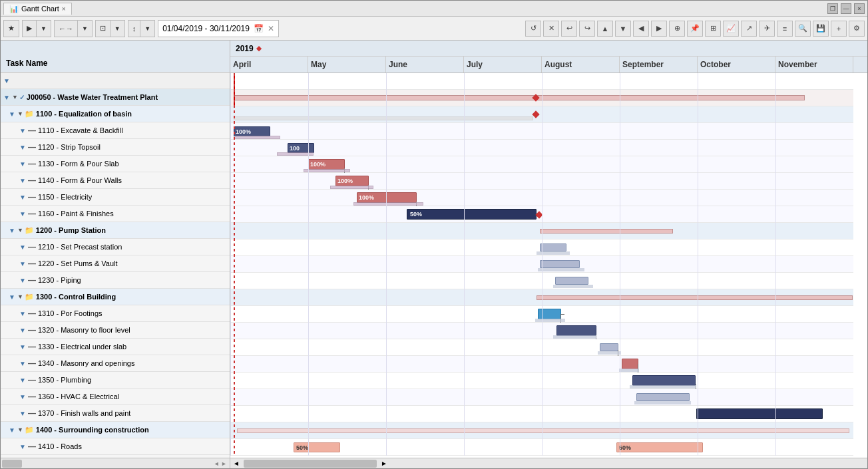 Image resolution: width=868 pixels, height=469 pixels. What do you see at coordinates (85, 29) in the screenshot?
I see `arrow-dropdown: ▼` at bounding box center [85, 29].